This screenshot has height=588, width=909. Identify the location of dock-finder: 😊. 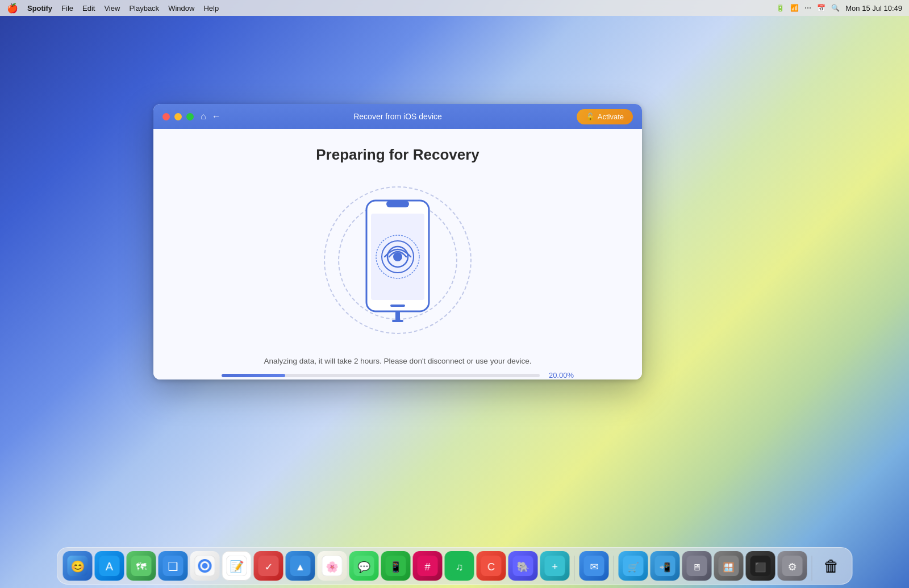
(78, 566).